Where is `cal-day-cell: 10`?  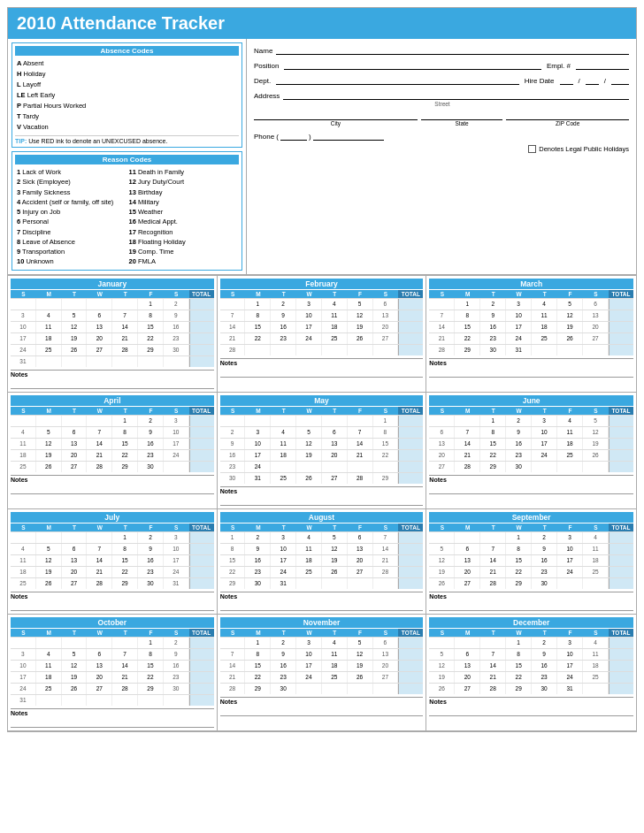
cal-day-cell: 10 is located at coordinates (258, 444).